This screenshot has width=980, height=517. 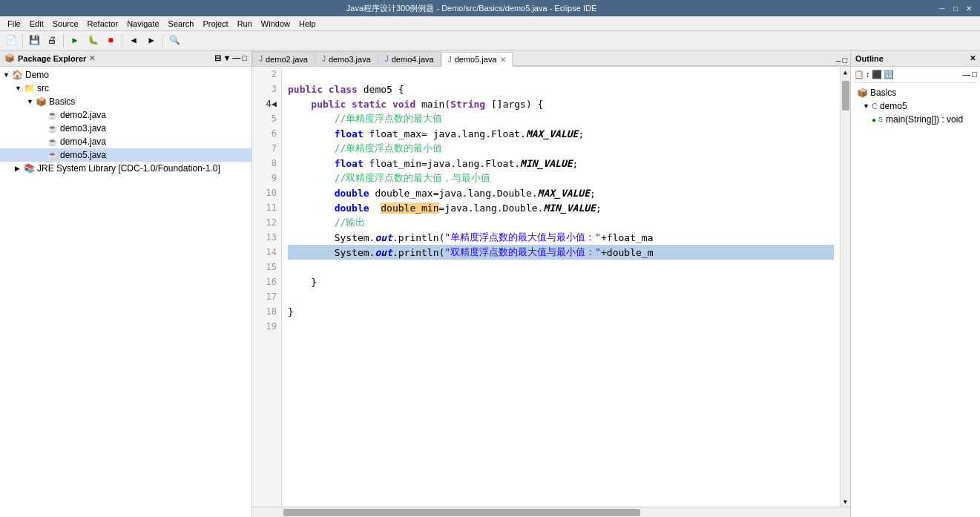 I want to click on kw-double-10: double, so click(x=355, y=193).